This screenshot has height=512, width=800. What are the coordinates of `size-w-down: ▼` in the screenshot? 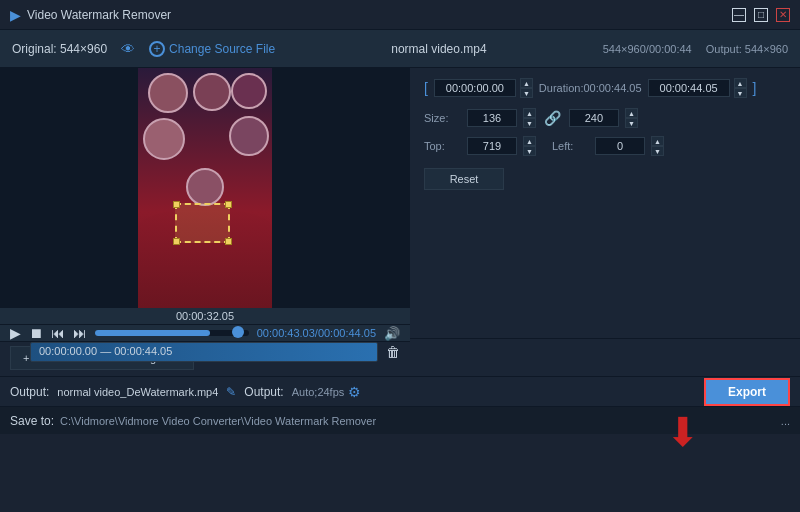 It's located at (530, 123).